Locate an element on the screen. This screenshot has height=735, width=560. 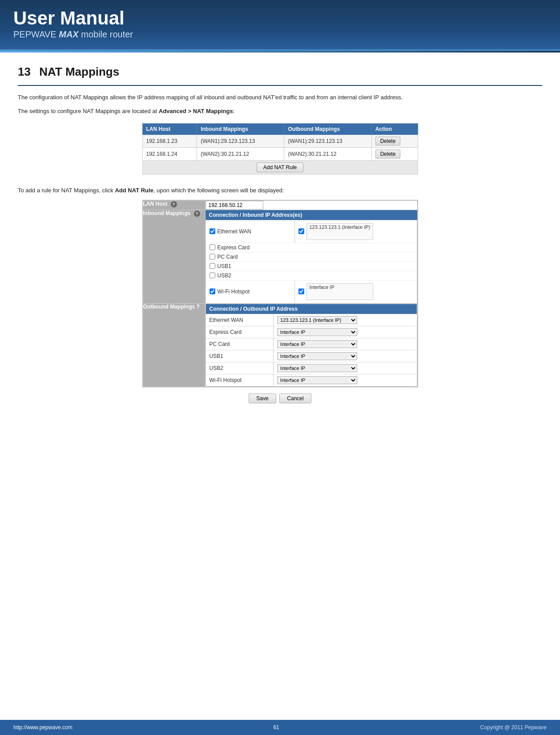
express-card-checkbox is located at coordinates (213, 248).